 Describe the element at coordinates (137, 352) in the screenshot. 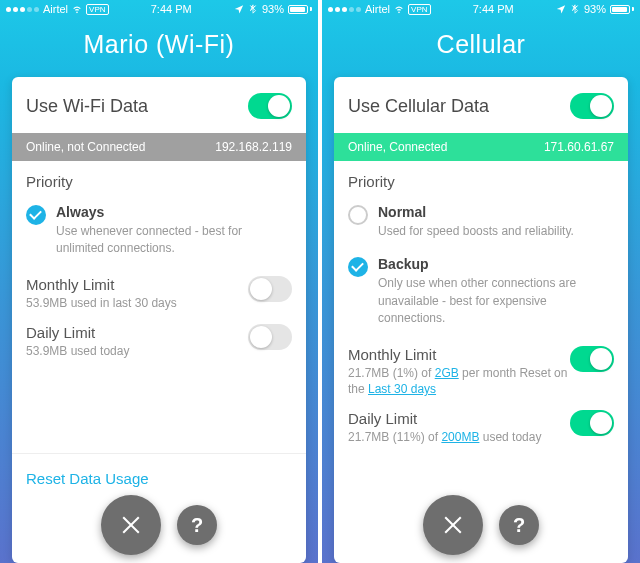

I see `daily-sub: 53.9MB used today` at that location.